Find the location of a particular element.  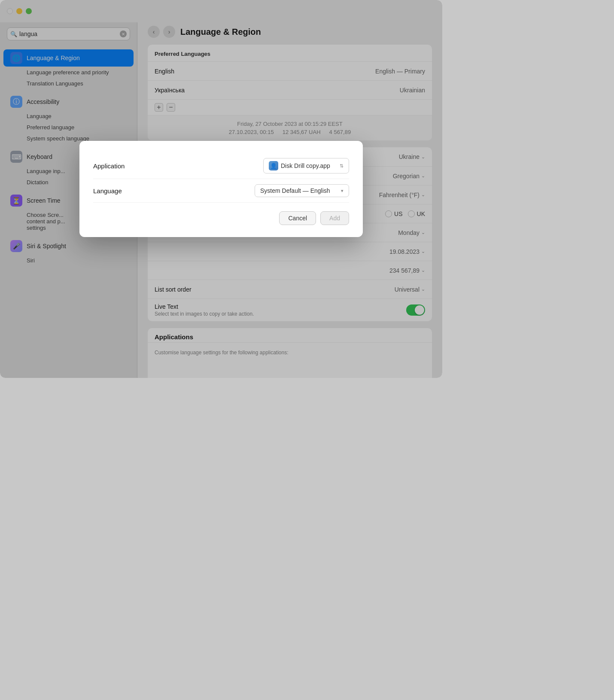

app-icon: 👤 is located at coordinates (274, 166).